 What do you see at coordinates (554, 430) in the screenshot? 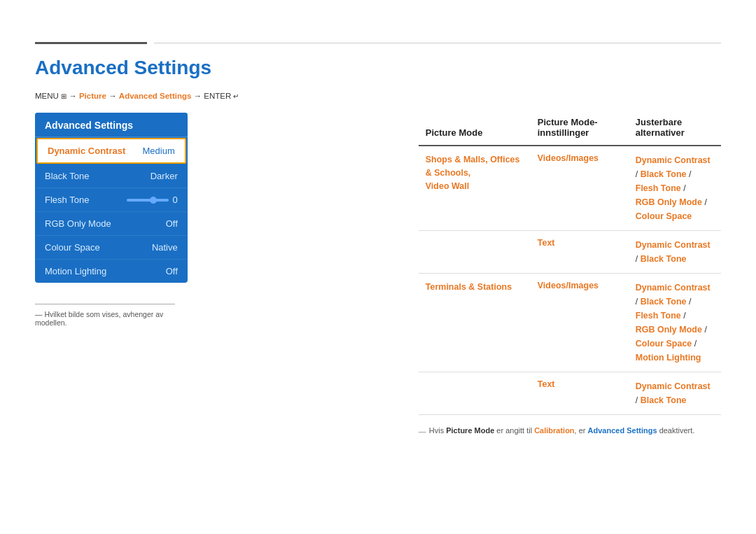
I see `bottom-note-calibration: Calibration` at bounding box center [554, 430].